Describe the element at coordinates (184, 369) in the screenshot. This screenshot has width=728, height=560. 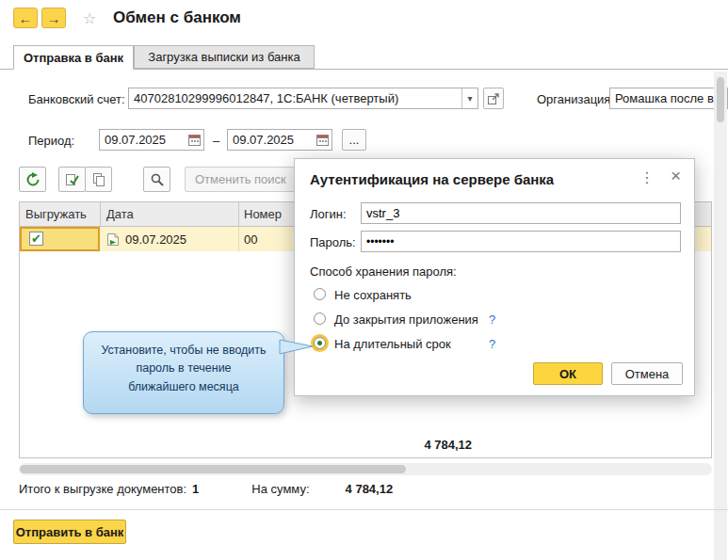
I see `callout-line2: пароль в течение` at that location.